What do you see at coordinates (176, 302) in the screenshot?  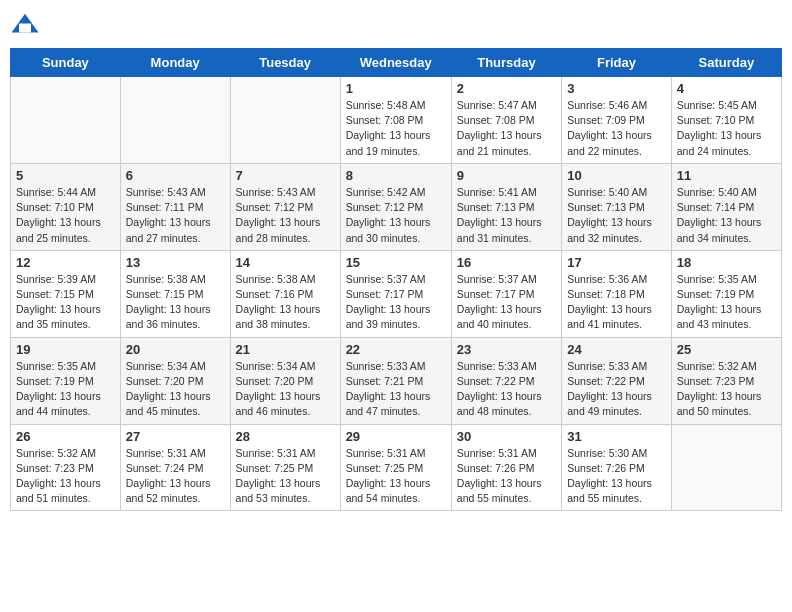 I see `day-info: Sunrise: 5:38 AMSunset: 7:15 PMDaylight:…` at bounding box center [176, 302].